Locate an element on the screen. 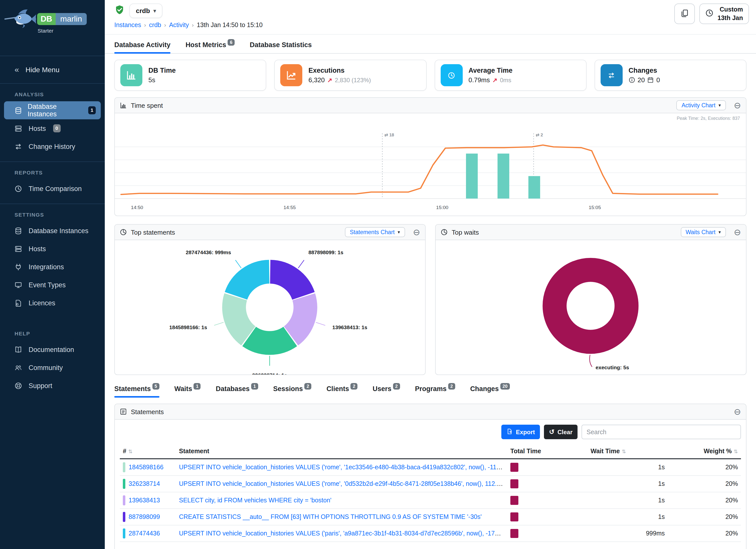 Image resolution: width=756 pixels, height=549 pixels. logo-block: DBmarlin Starter is located at coordinates (52, 28).